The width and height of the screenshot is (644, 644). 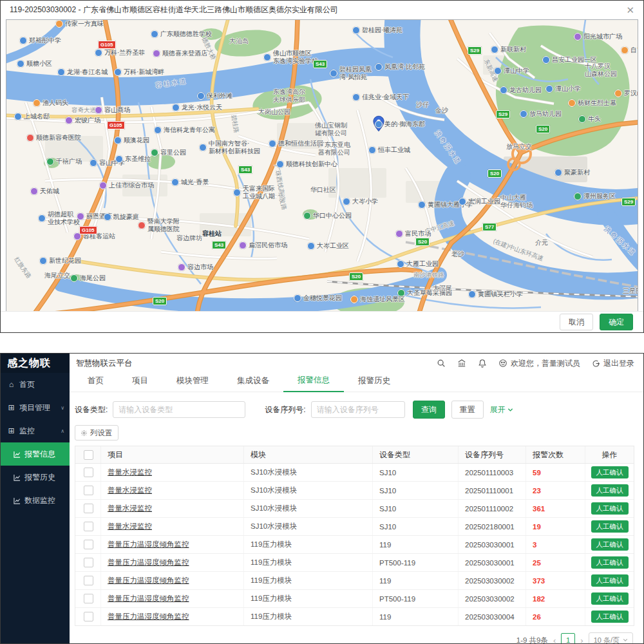 I want to click on column-header-设备类型: 设备类型, so click(x=416, y=455).